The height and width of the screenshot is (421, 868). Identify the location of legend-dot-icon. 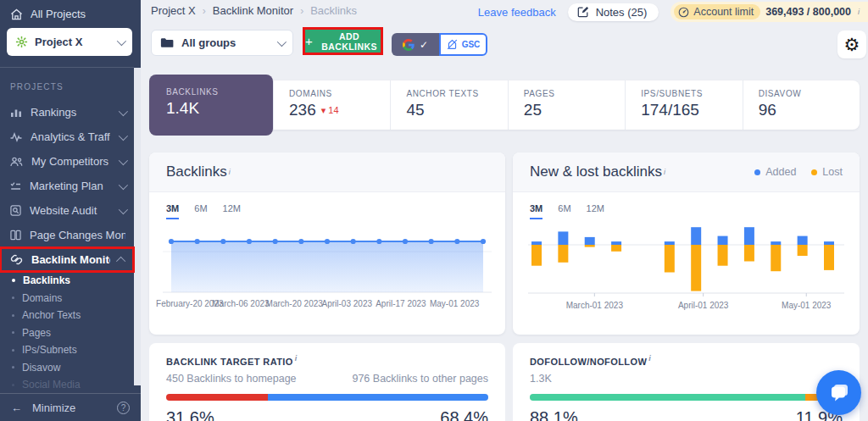
(758, 173).